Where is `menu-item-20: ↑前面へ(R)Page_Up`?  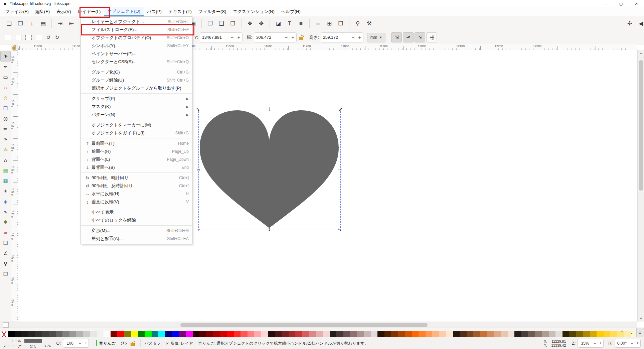
menu-item-20: ↑前面へ(R)Page_Up is located at coordinates (136, 151).